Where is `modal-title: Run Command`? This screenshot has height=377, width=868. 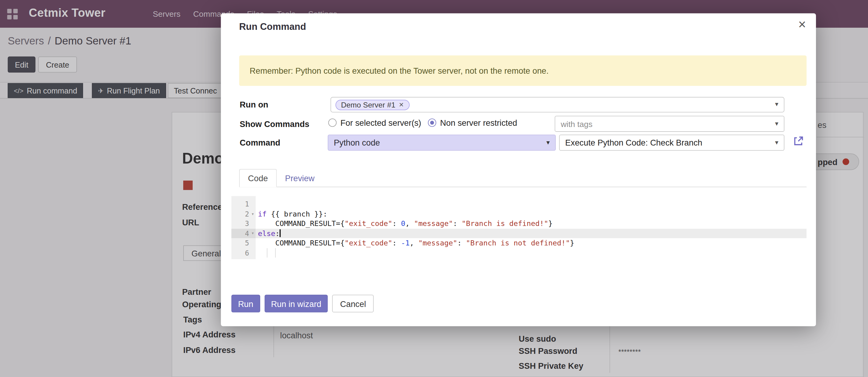
modal-title: Run Command is located at coordinates (273, 27).